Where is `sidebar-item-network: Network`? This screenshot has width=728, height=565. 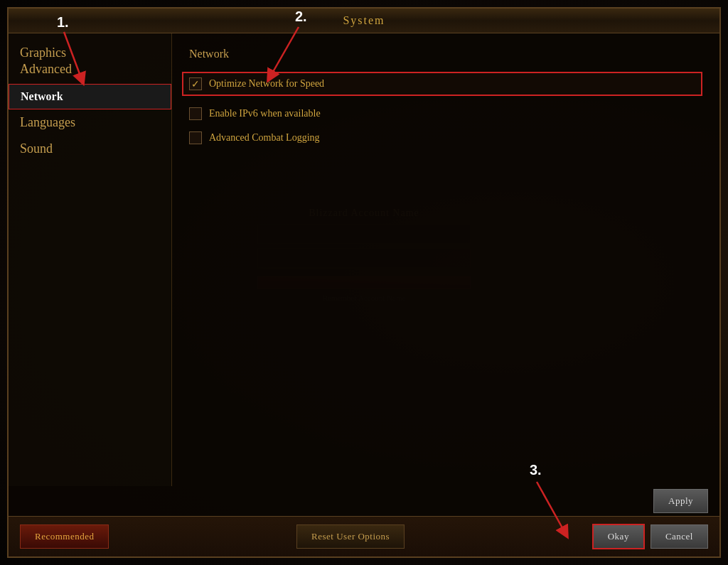
sidebar-item-network: Network is located at coordinates (90, 97).